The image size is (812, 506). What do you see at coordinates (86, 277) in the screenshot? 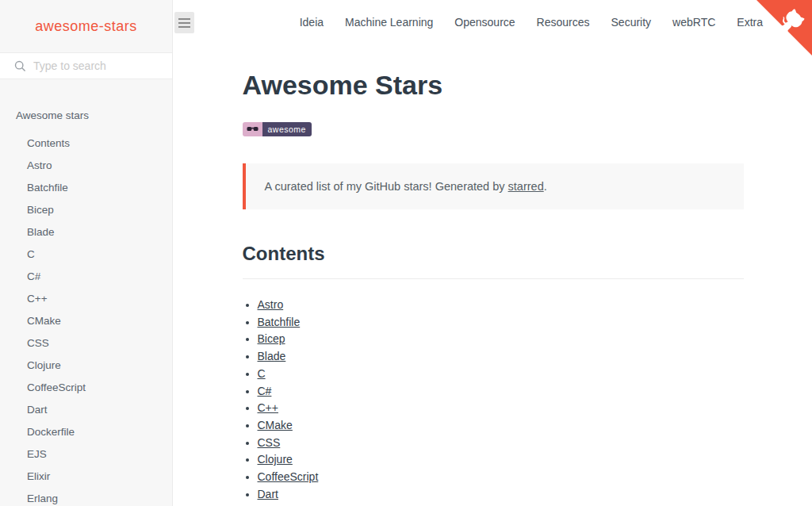
I see `sidebar-item: C#` at bounding box center [86, 277].